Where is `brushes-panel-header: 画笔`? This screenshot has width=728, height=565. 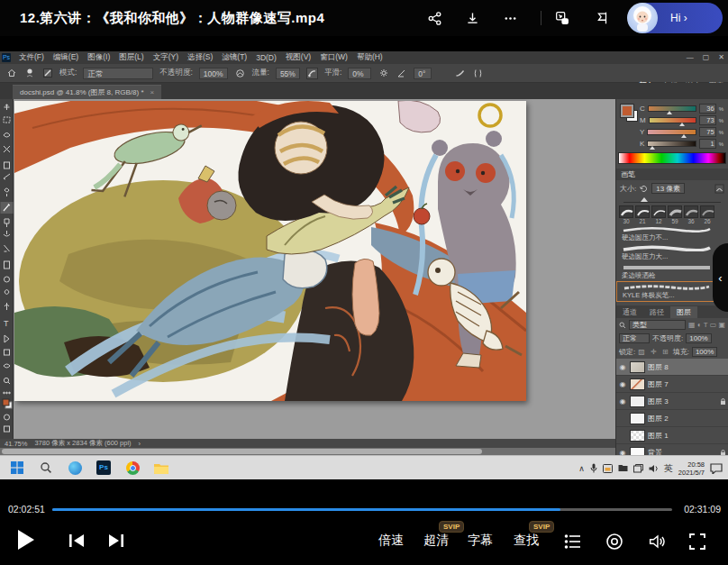 brushes-panel-header: 画笔 is located at coordinates (672, 175).